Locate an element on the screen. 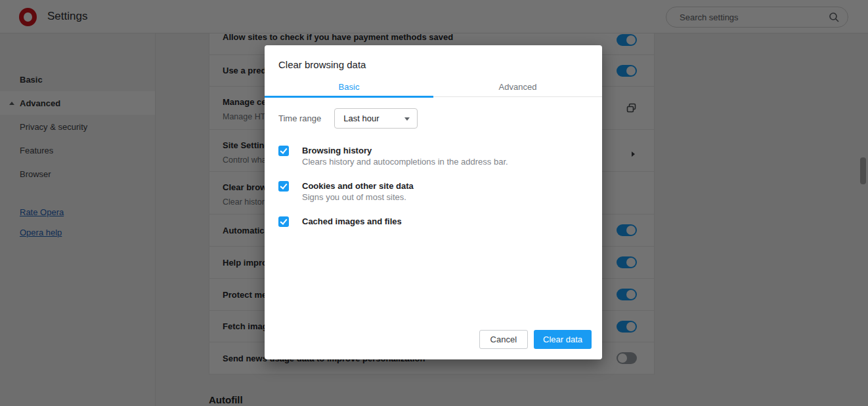 This screenshot has height=406, width=868. dialog-tabs: Basic Advanced is located at coordinates (433, 87).